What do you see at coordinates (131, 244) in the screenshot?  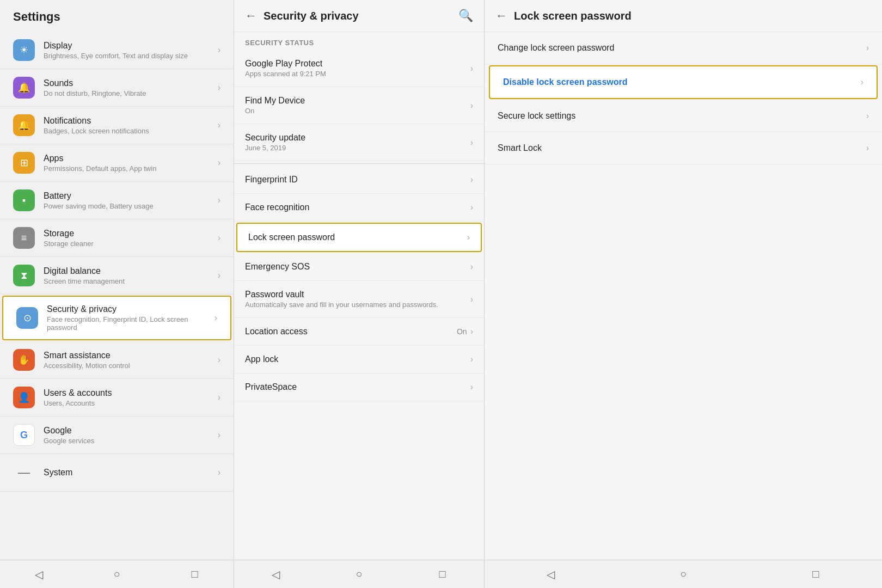 I see `settings-item-subtitle-storage: Storage cleaner` at bounding box center [131, 244].